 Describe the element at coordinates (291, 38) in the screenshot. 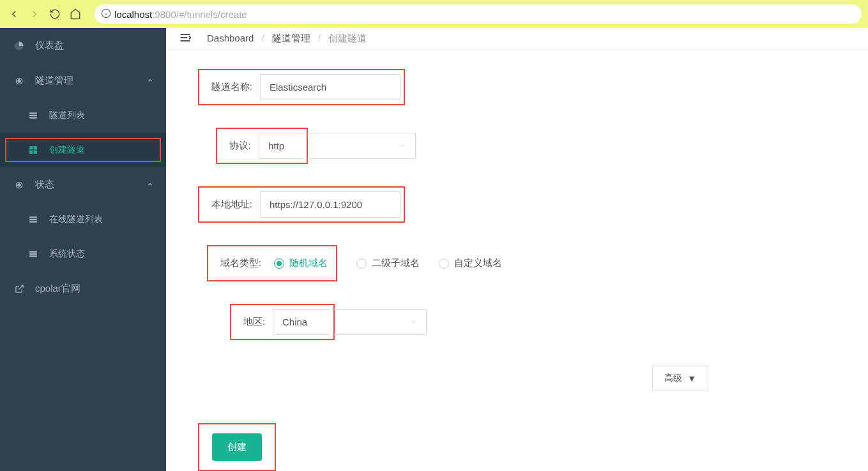

I see `breadcrumb-link: 隧道管理` at that location.